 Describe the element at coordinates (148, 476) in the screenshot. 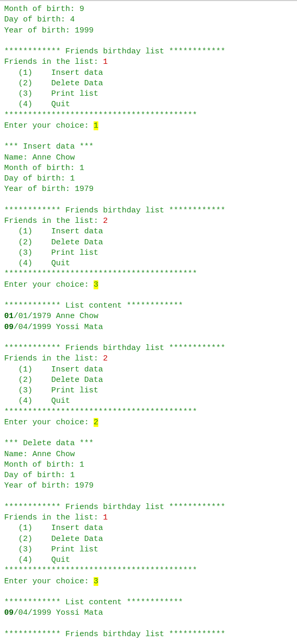

I see `delete-day: Day of birth: 1` at that location.